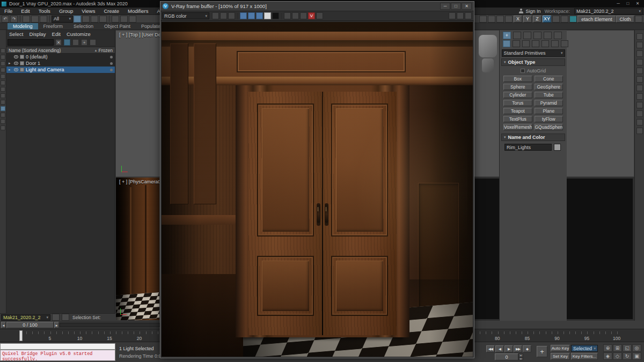  I want to click on layer-manager-icon, so click(500, 19).